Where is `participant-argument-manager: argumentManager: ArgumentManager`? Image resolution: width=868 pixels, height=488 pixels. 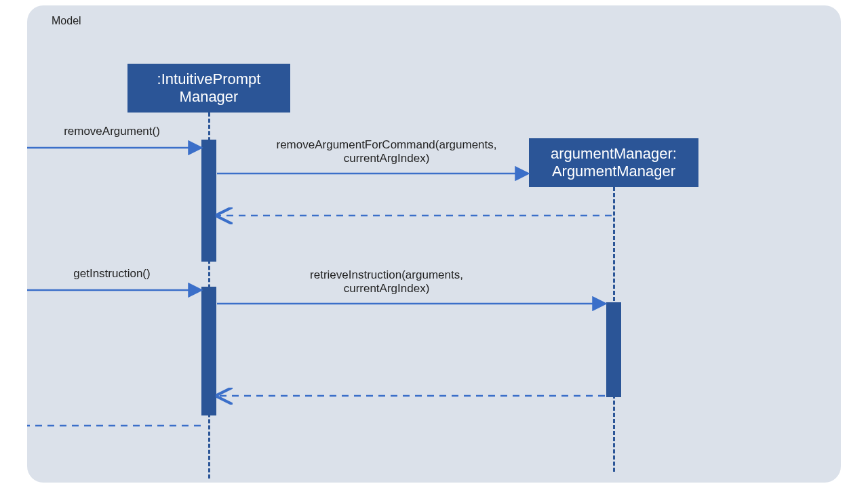 participant-argument-manager: argumentManager: ArgumentManager is located at coordinates (614, 163).